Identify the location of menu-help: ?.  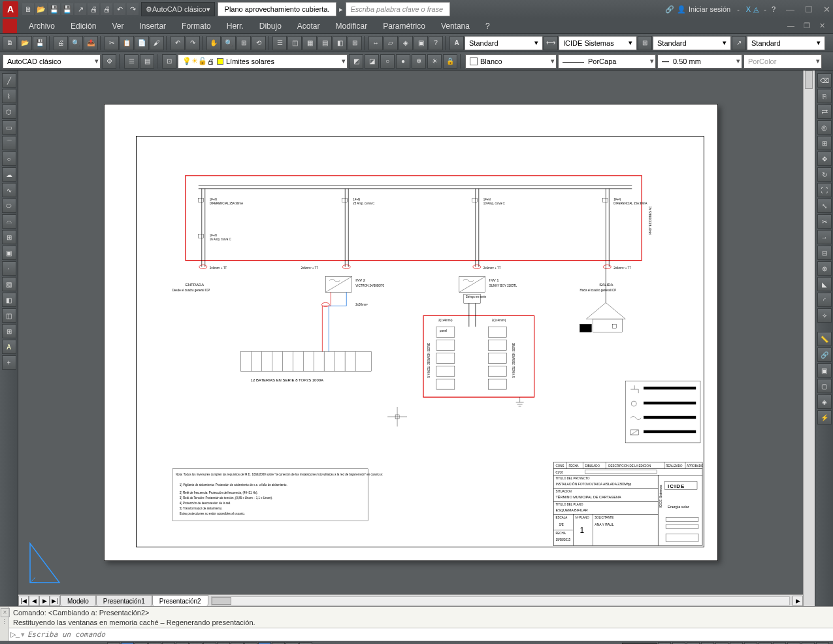
(487, 26).